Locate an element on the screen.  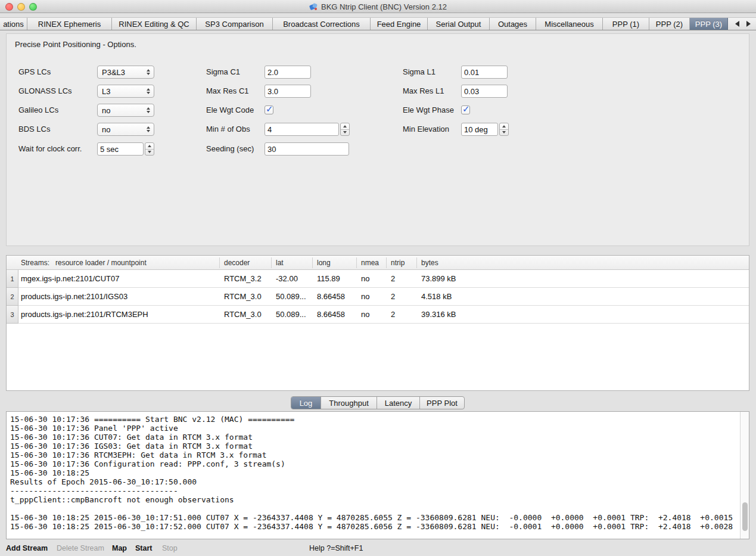
wait-clock-label: Wait for clock corr. is located at coordinates (50, 149).